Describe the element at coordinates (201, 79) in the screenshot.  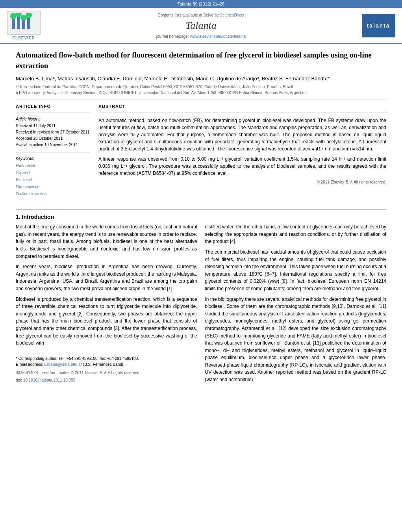
I see `authors-line: Marcelo B. Limaᵃ, Matías Insaustib, Clau…` at that location.